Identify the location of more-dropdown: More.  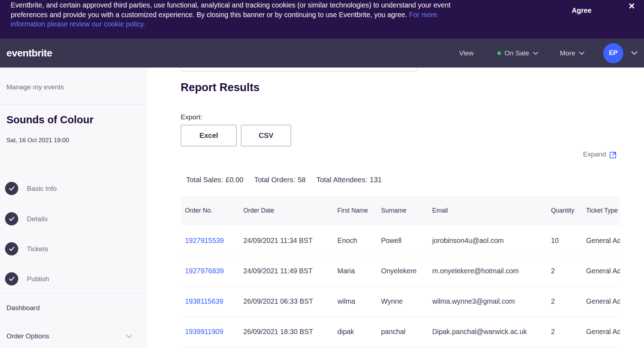
(572, 53).